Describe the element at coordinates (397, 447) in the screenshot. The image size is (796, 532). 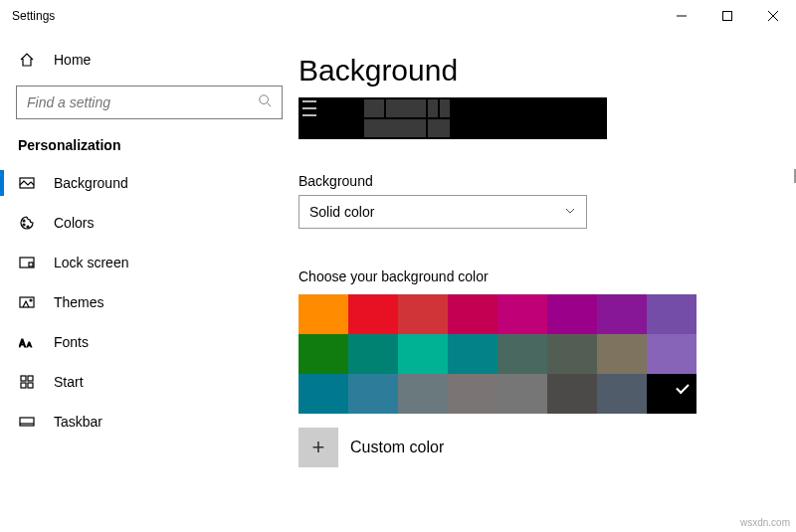
I see `custom-color-label: Custom color` at that location.